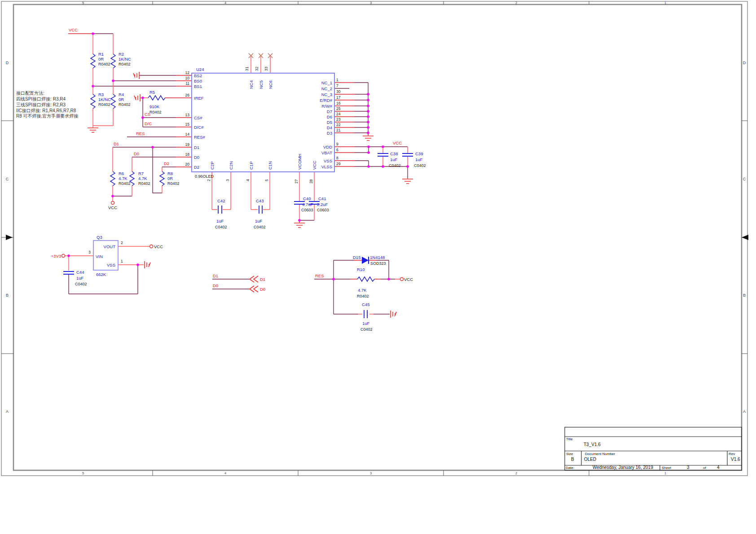  What do you see at coordinates (121, 100) in the screenshot?
I see `r4-value: 0R` at bounding box center [121, 100].